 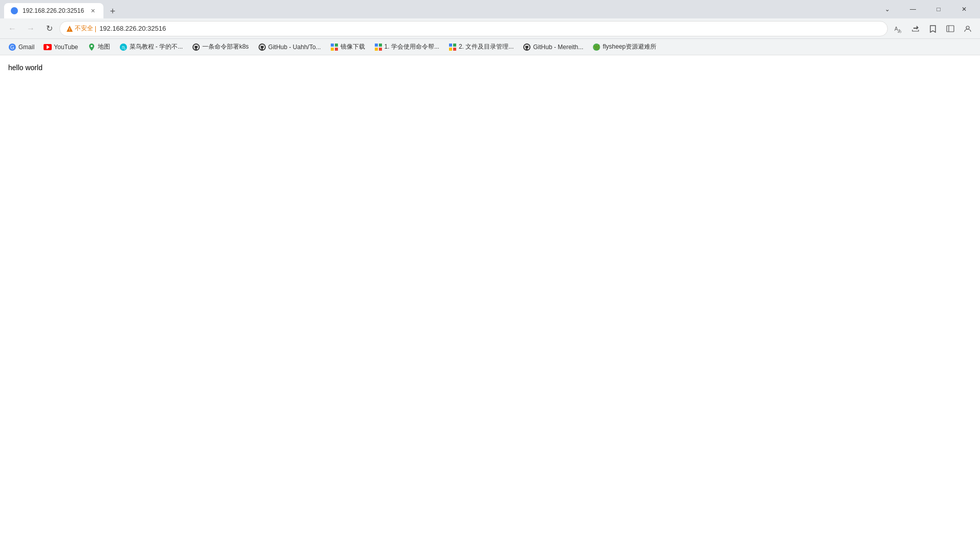 I want to click on bookmark-learn2-label: 2. 文件及目录管理..., so click(x=486, y=47).